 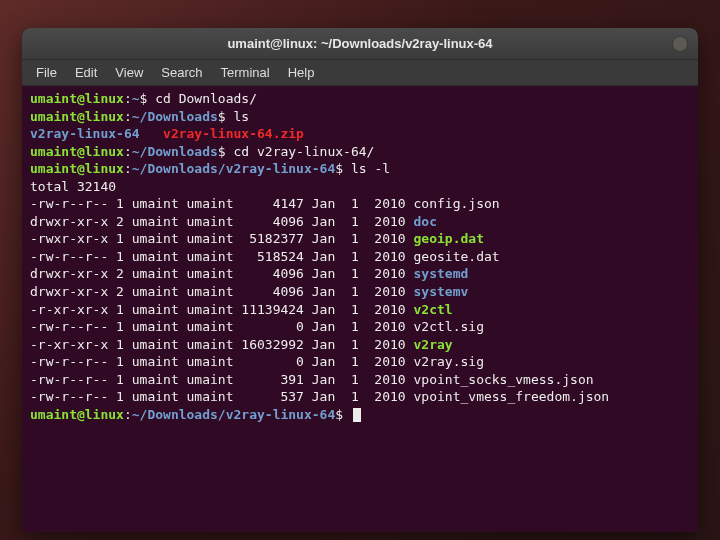 I want to click on close-icon, so click(x=680, y=44).